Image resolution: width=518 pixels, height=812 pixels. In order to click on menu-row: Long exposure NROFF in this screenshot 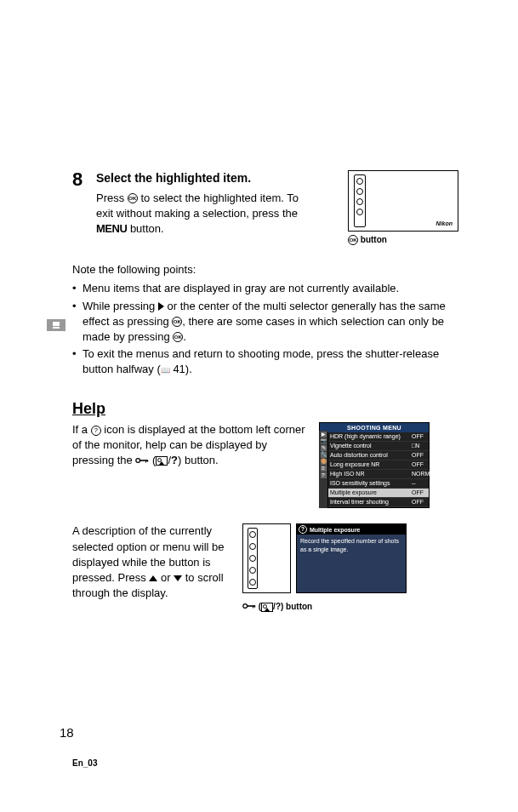, I will do `click(379, 465)`.